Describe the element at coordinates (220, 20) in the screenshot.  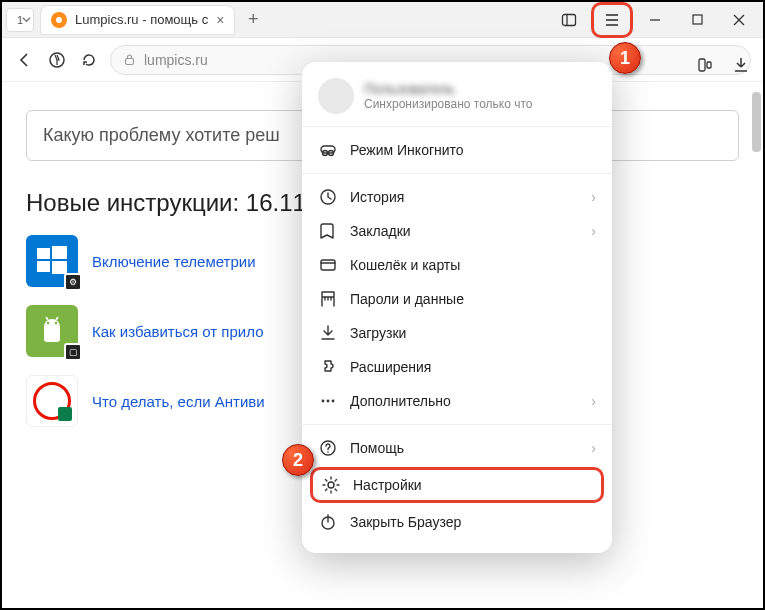
I see `tab-close-icon: ×` at that location.